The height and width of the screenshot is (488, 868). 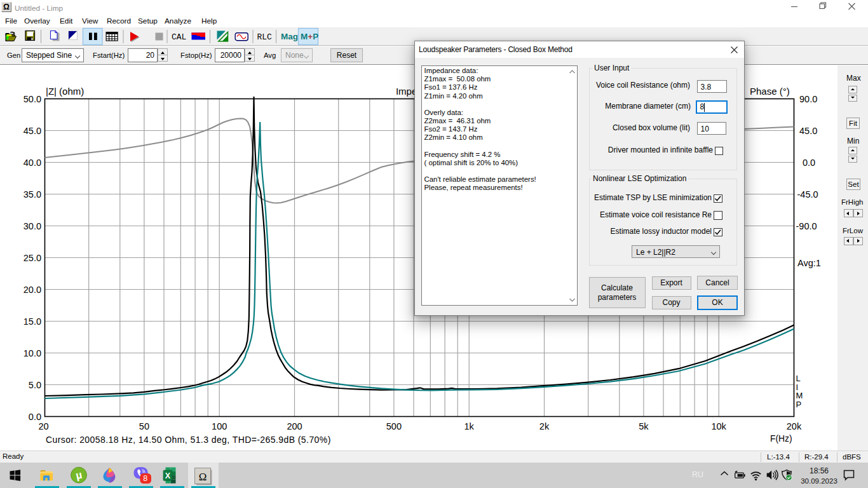 I want to click on svg-text: 10k, so click(x=719, y=426).